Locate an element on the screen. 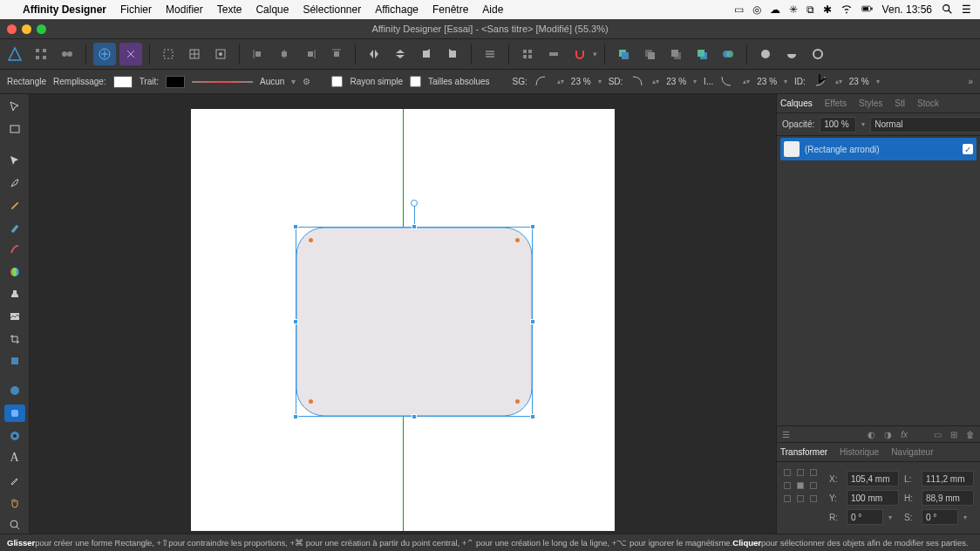 Image resolution: width=980 pixels, height=551 pixels. tab-transformer: Transformer is located at coordinates (804, 452).